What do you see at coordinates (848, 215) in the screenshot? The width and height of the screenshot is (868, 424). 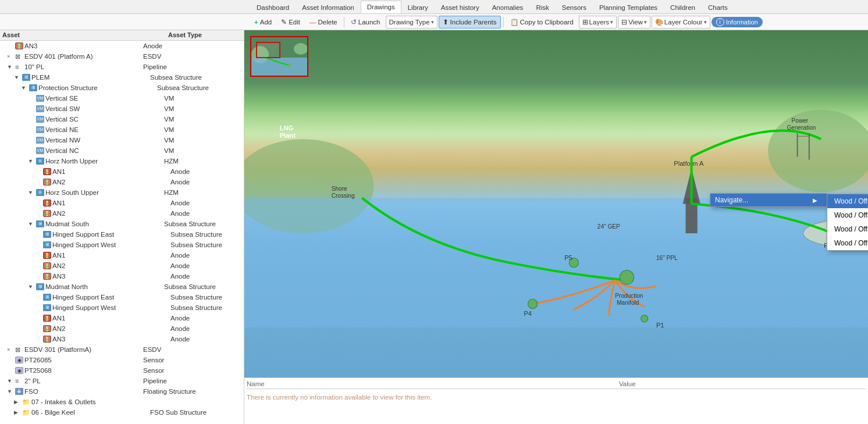 I see `submenu-item-1: Wood / Offshore / 10" PL / PLEM / Protec…` at bounding box center [848, 215].